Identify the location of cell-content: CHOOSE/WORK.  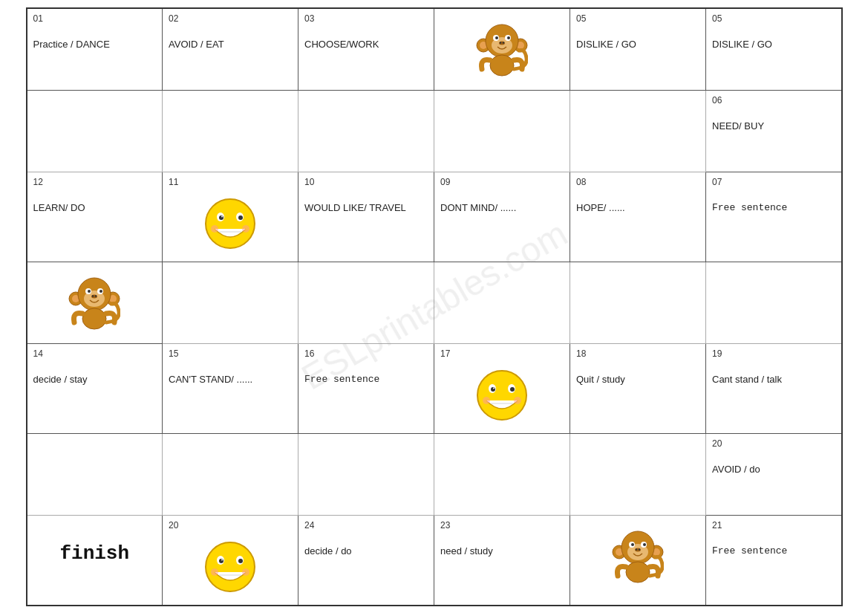
(366, 45).